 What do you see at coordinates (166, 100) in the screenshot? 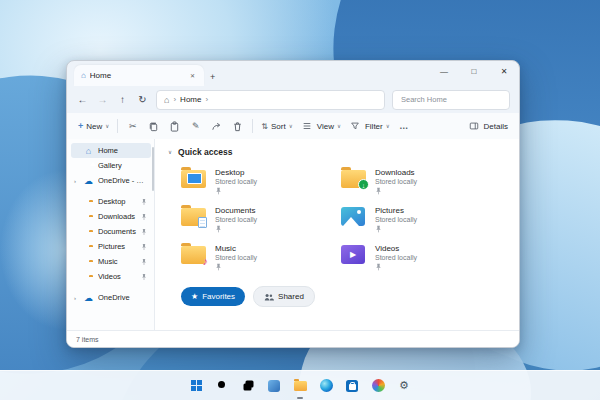
I see `home-icon: ⌂` at bounding box center [166, 100].